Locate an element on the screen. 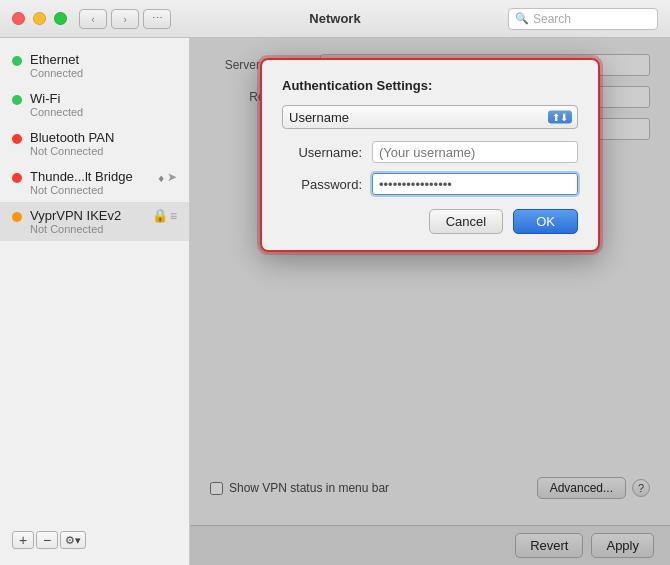 The image size is (670, 565). add-network-button: + is located at coordinates (23, 540).